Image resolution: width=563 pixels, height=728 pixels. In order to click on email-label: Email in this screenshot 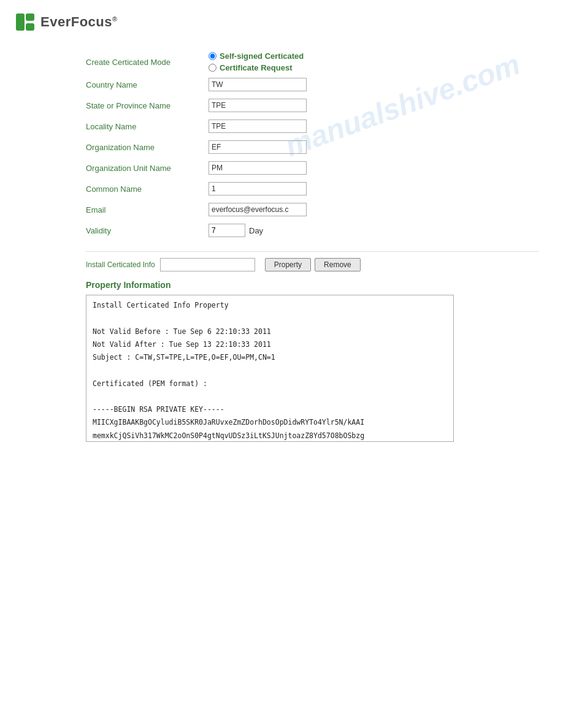, I will do `click(147, 210)`.